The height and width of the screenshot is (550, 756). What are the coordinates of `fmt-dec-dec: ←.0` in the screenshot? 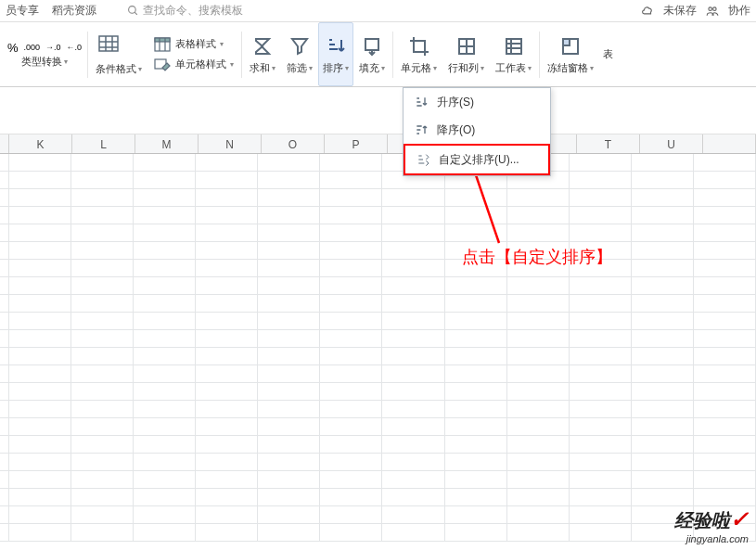 It's located at (74, 47).